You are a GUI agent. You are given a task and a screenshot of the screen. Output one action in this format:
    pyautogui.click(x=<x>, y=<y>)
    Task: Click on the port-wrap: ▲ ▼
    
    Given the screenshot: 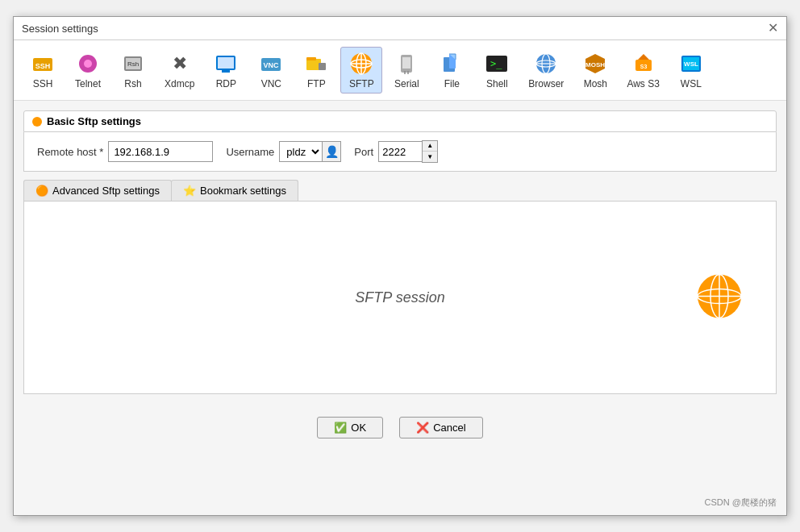 What is the action you would take?
    pyautogui.click(x=408, y=152)
    